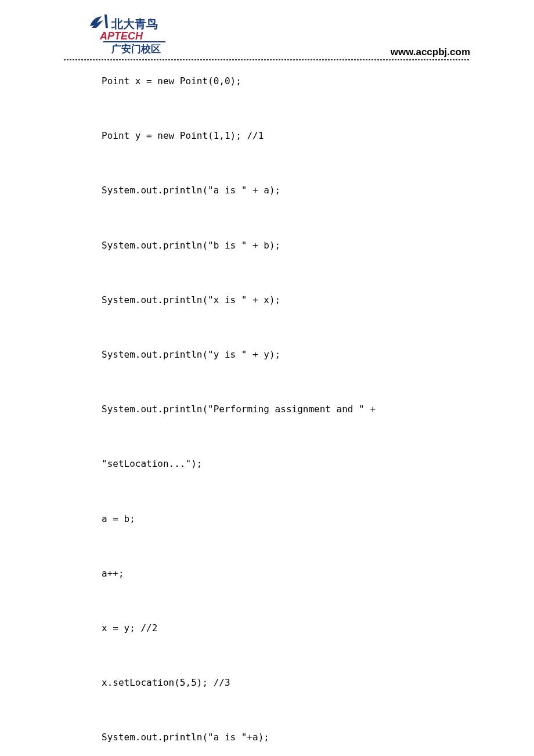 The image size is (534, 756). Describe the element at coordinates (286, 574) in the screenshot. I see `code-line: a++;` at that location.